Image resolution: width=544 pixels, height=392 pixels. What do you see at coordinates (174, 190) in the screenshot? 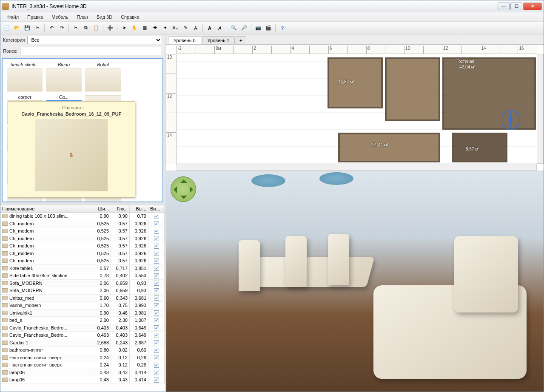
I see `nav-left-icon` at bounding box center [174, 190].